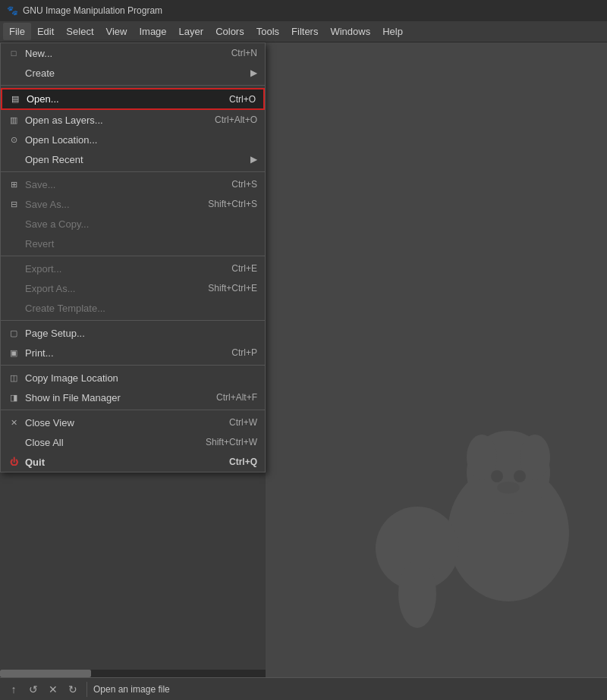  What do you see at coordinates (14, 140) in the screenshot?
I see `open-location-icon: ⊙` at bounding box center [14, 140].